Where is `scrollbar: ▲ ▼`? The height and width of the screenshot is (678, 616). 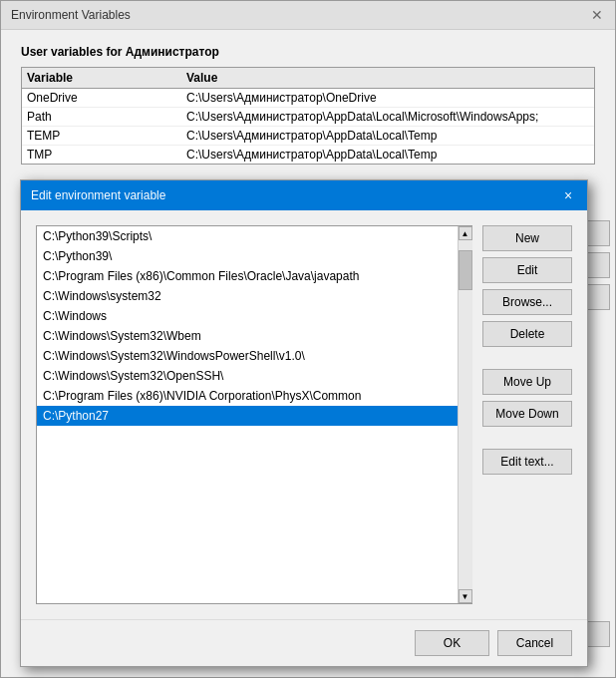
scrollbar: ▲ ▼ is located at coordinates (464, 415).